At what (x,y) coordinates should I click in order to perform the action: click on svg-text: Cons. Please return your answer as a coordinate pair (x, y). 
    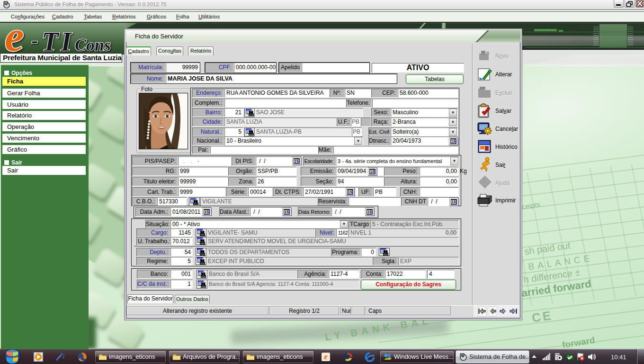
    Looking at the image, I should click on (93, 45).